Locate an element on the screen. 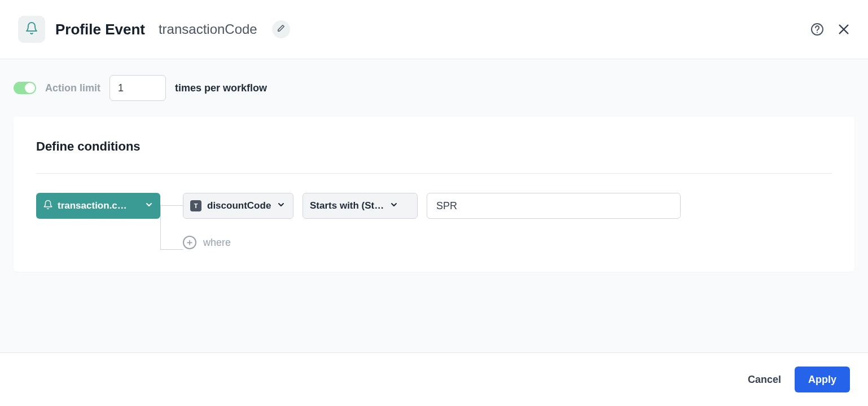 The height and width of the screenshot is (406, 868). divider is located at coordinates (434, 174).